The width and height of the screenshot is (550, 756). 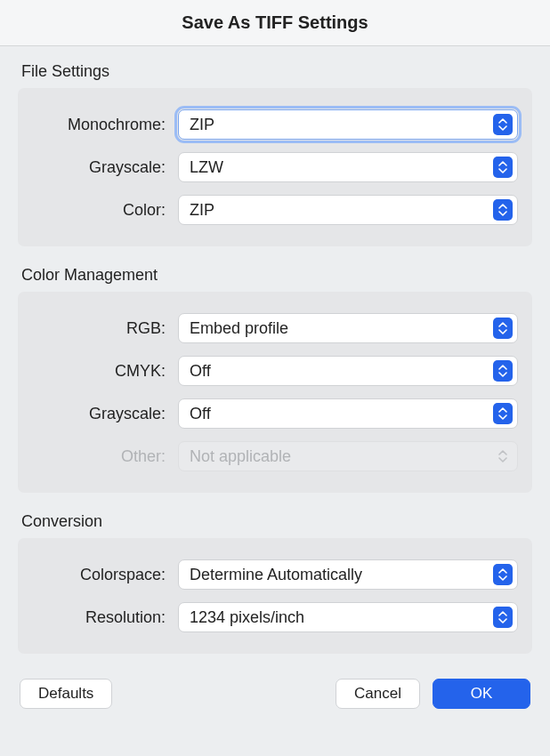 I want to click on rgb-select-wrap: Embed profile, so click(x=348, y=328).